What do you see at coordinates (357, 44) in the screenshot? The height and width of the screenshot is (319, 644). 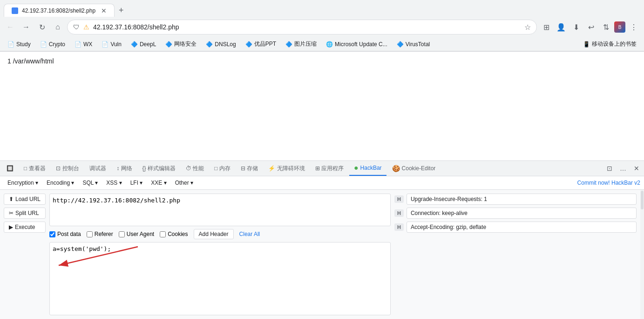 I see `bookmark-microsoft: 🌐 Microsoft Update C...` at bounding box center [357, 44].